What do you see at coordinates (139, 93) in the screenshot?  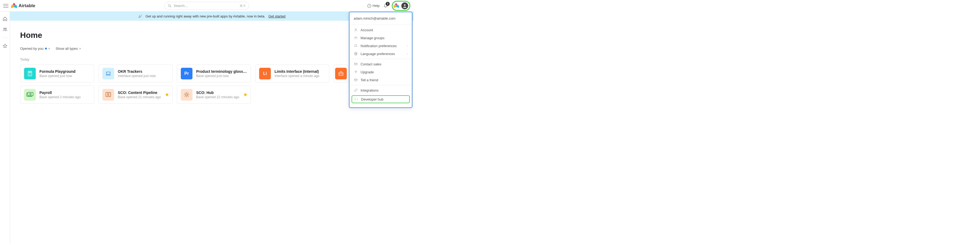 I see `card-title: SCO: Content Pipeline` at bounding box center [139, 93].